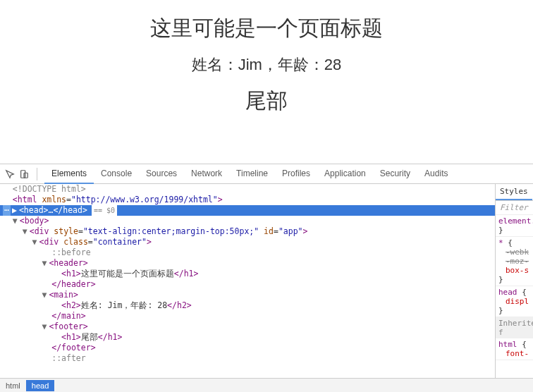 The image size is (533, 392). I want to click on dom-h2: <h2>姓名: Jim，年龄: 28</h2>, so click(247, 306).